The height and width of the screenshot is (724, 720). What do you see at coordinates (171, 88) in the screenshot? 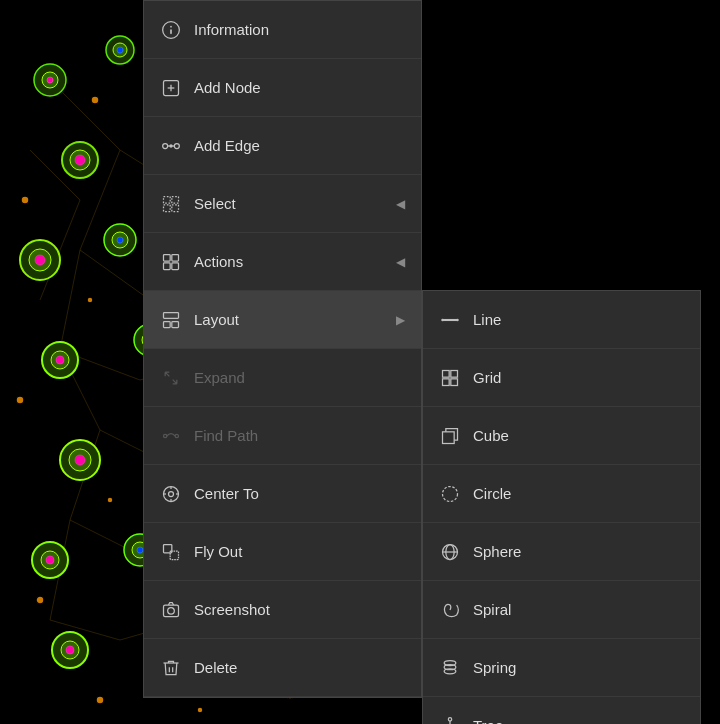
I see `add-node-icon` at bounding box center [171, 88].